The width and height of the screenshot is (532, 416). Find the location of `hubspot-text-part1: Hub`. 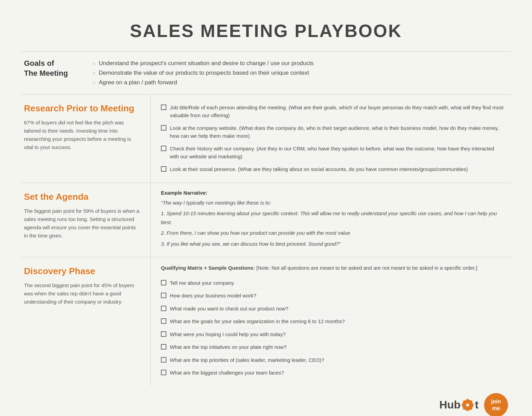

hubspot-text-part1: Hub is located at coordinates (450, 405).